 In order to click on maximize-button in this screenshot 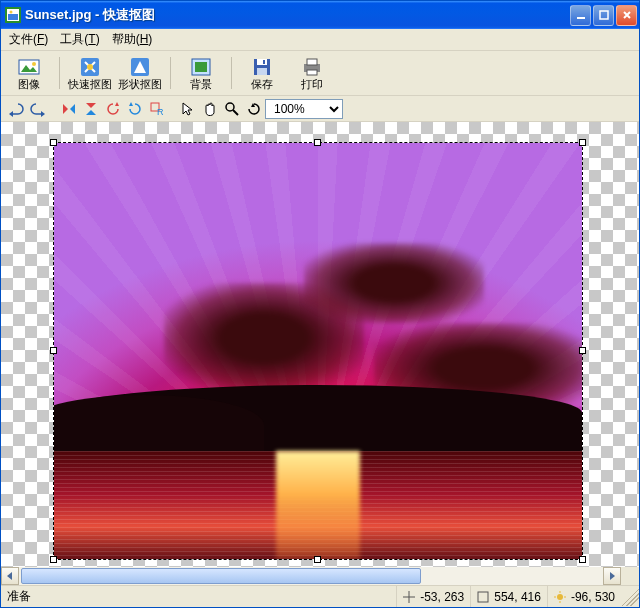, I will do `click(604, 16)`.